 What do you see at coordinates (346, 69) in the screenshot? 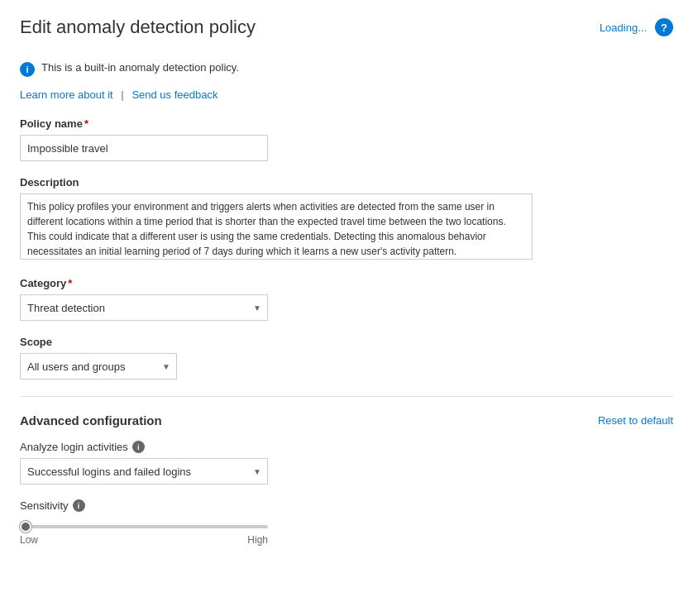
I see `info-banner: i This is a built-in anomaly detection p…` at bounding box center [346, 69].